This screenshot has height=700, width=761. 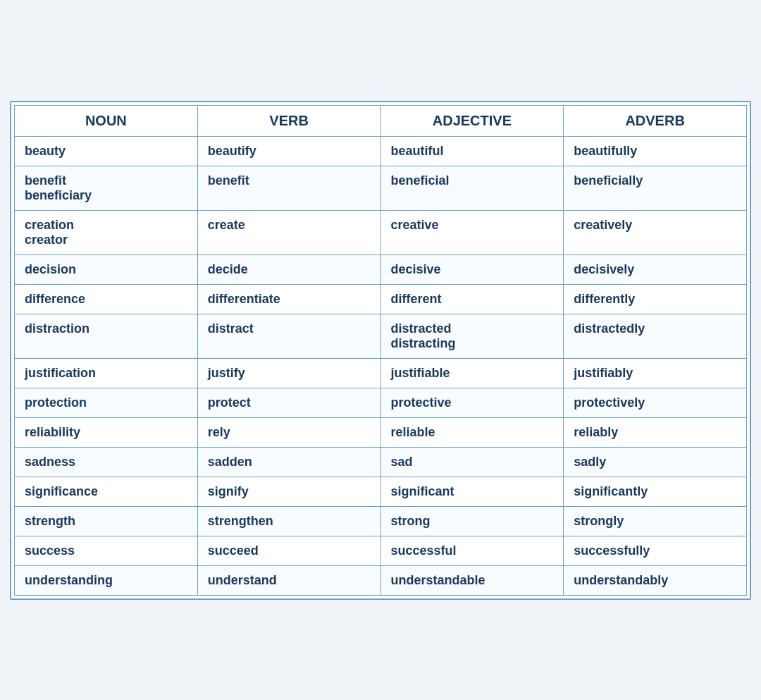 What do you see at coordinates (472, 403) in the screenshot?
I see `table-cell: protective` at bounding box center [472, 403].